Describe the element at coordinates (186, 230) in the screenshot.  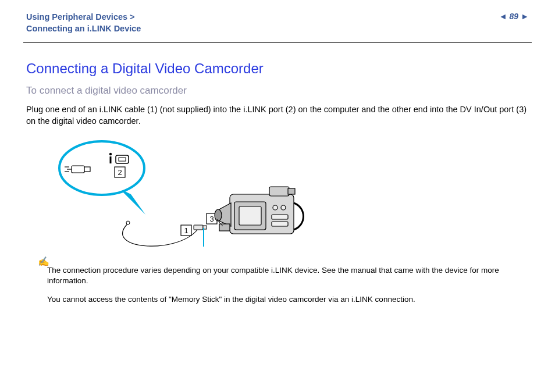
I see `callout-1-label: 1` at that location.